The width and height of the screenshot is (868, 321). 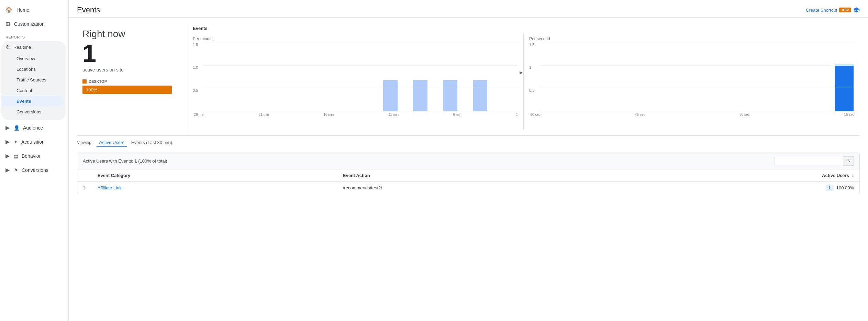 What do you see at coordinates (152, 143) in the screenshot?
I see `tab-events-30min: Events (Last 30 min)` at bounding box center [152, 143].